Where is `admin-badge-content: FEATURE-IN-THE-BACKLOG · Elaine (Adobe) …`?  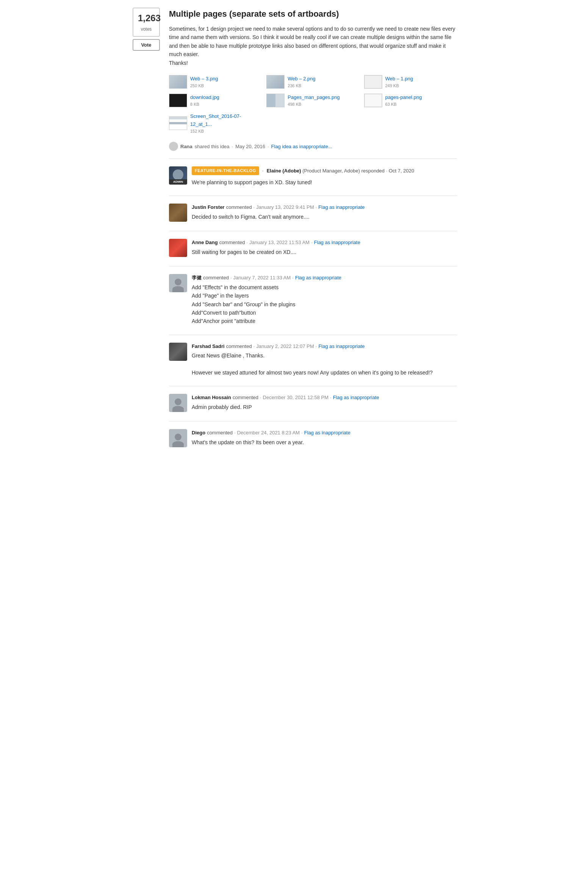
admin-badge-content: FEATURE-IN-THE-BACKLOG · Elaine (Adobe) … is located at coordinates (303, 177).